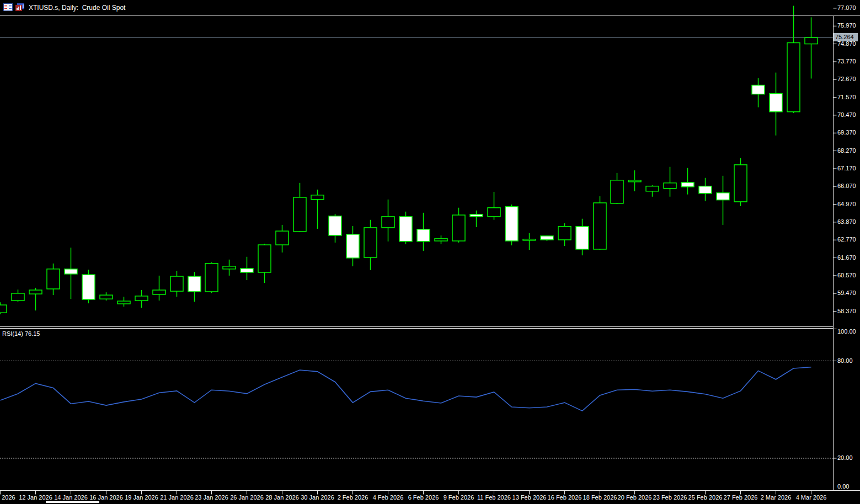 The width and height of the screenshot is (860, 504). I want to click on date-axis-label: 21 Jan 2026, so click(177, 497).